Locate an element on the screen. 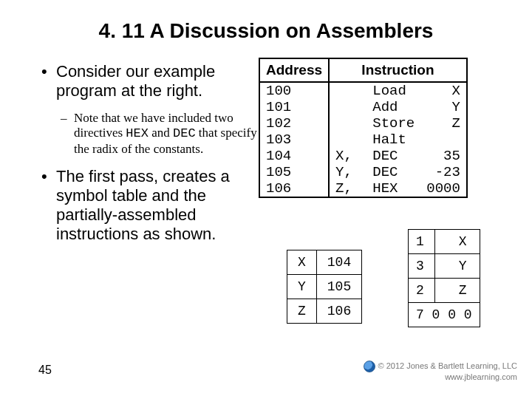 The image size is (532, 399). cell-arg: X is located at coordinates (443, 91).